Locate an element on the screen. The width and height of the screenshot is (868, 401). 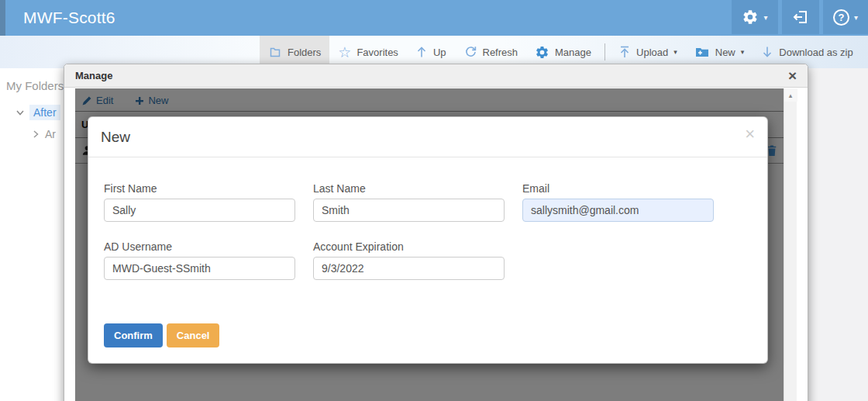
help-caret-icon: ▾ is located at coordinates (856, 17).